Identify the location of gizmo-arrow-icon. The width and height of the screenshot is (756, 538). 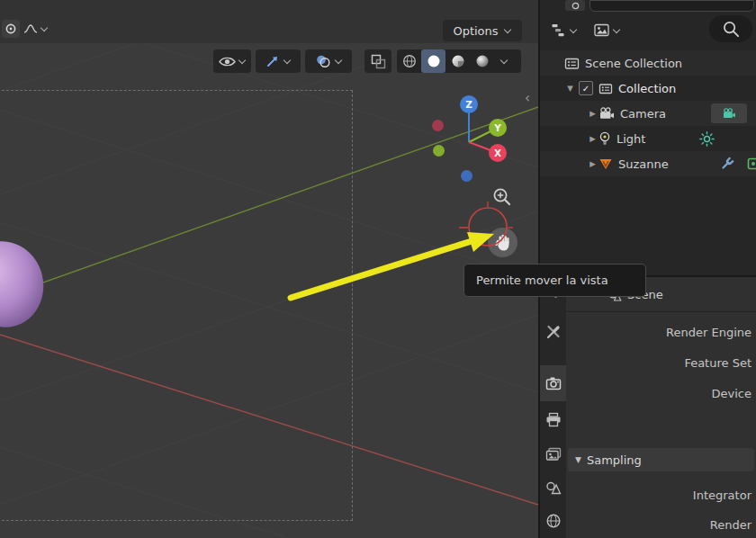
(273, 61).